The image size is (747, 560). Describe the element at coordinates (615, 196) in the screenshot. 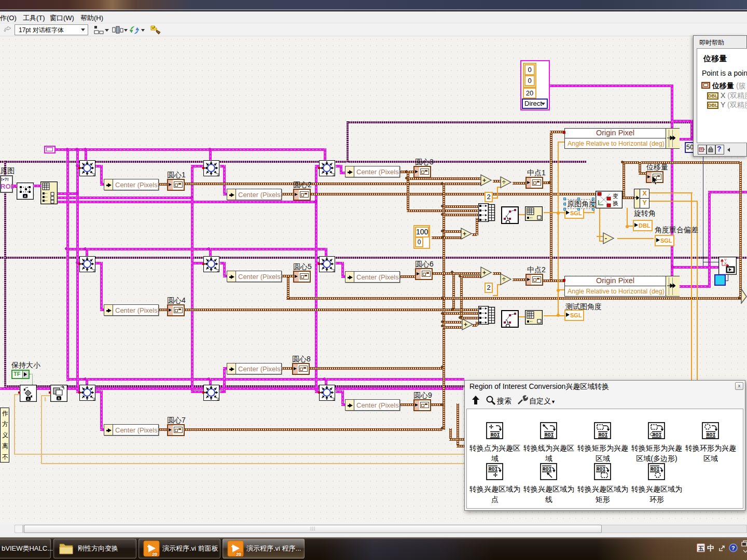

I see `svg-text: 变` at that location.